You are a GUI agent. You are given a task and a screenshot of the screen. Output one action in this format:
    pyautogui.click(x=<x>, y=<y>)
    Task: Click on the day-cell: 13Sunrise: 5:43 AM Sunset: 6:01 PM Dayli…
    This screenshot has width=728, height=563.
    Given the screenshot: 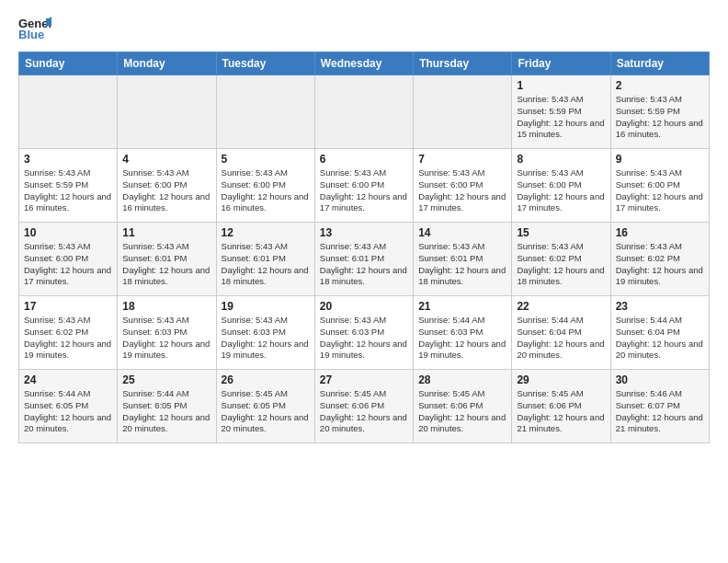 What is the action you would take?
    pyautogui.click(x=364, y=259)
    